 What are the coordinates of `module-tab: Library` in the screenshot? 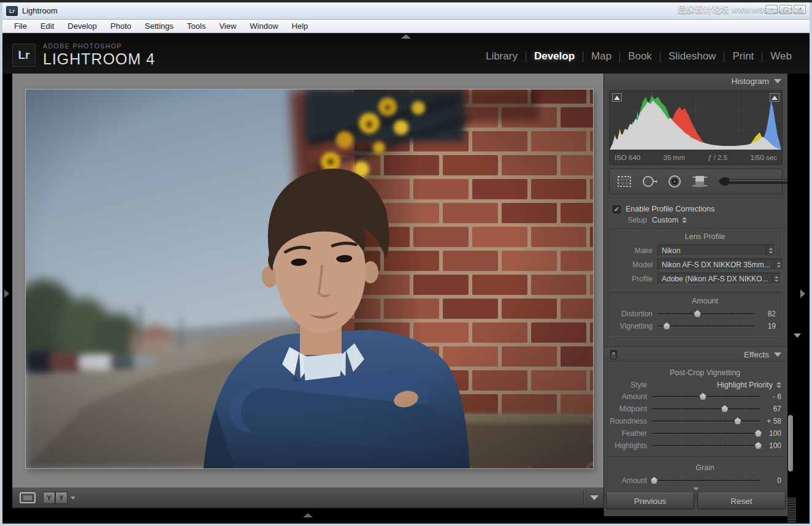 It's located at (502, 56).